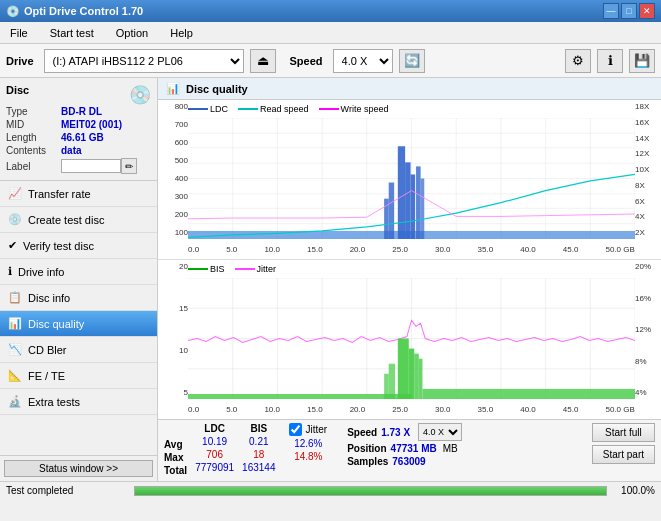 The width and height of the screenshot is (661, 521). Describe the element at coordinates (15, 402) in the screenshot. I see `extra-tests-icon: 🔬` at that location.